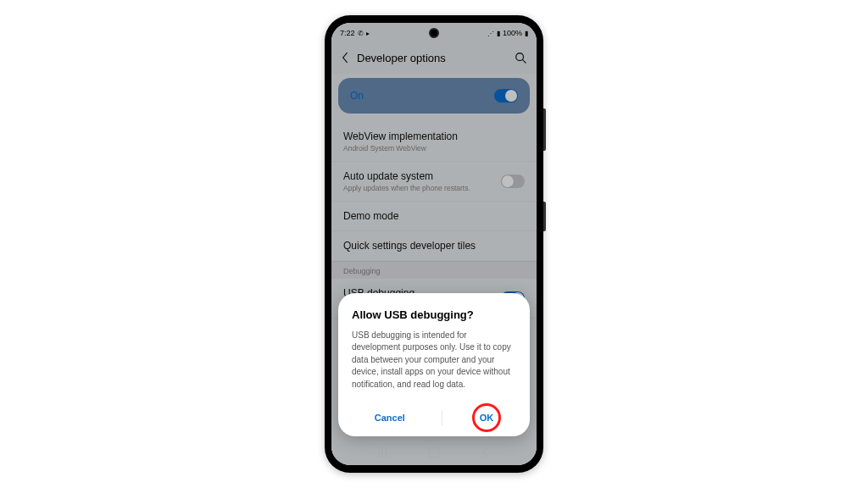  I want to click on cancel-button: Cancel, so click(390, 418).